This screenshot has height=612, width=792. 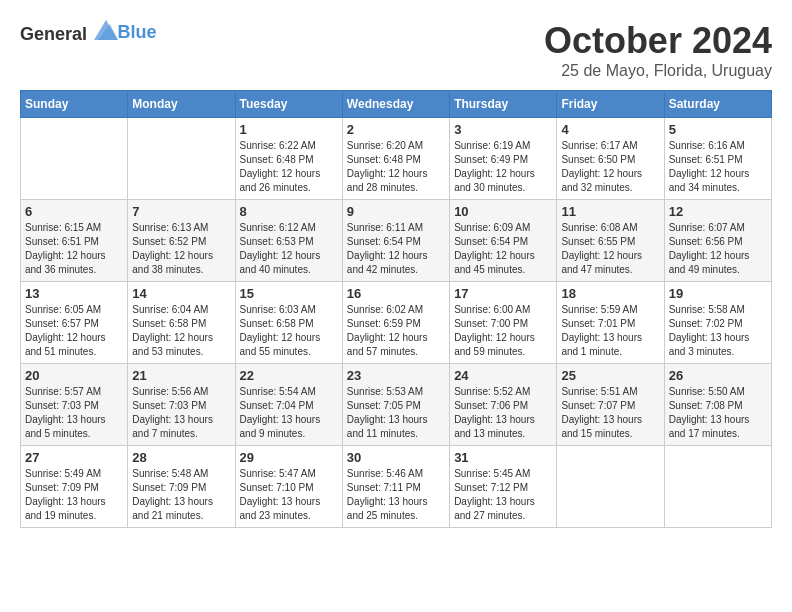 What do you see at coordinates (182, 405) in the screenshot?
I see `calendar-cell: 21Sunrise: 5:56 AMSunset: 7:03 PMDayligh…` at bounding box center [182, 405].